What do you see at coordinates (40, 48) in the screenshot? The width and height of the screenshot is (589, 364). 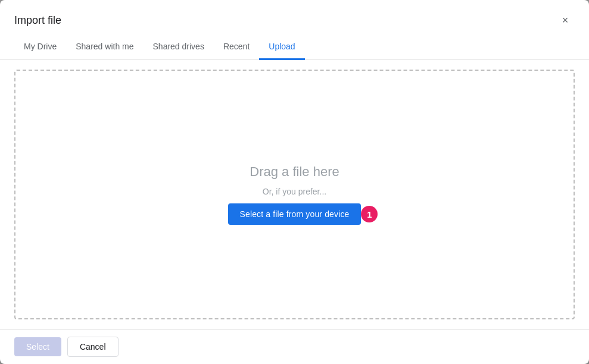 I see `tab-my-drive: My Drive` at bounding box center [40, 48].